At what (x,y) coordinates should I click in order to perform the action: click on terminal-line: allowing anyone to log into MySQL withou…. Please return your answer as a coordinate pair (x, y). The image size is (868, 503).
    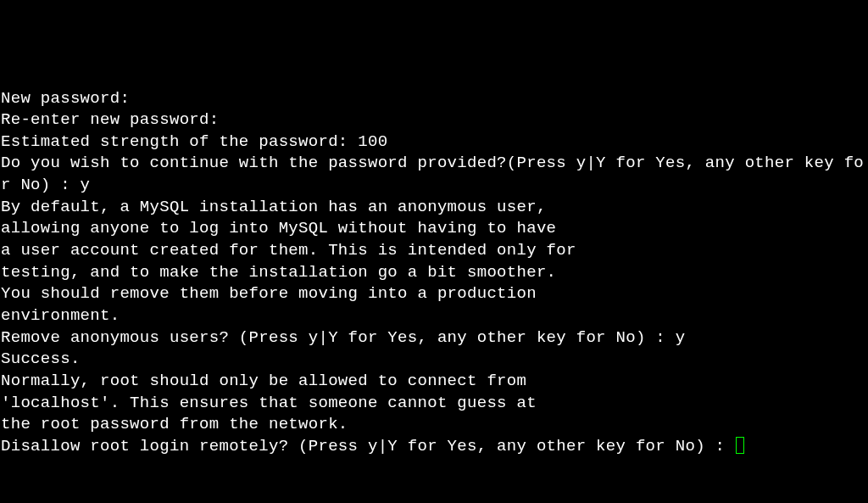
    Looking at the image, I should click on (434, 229).